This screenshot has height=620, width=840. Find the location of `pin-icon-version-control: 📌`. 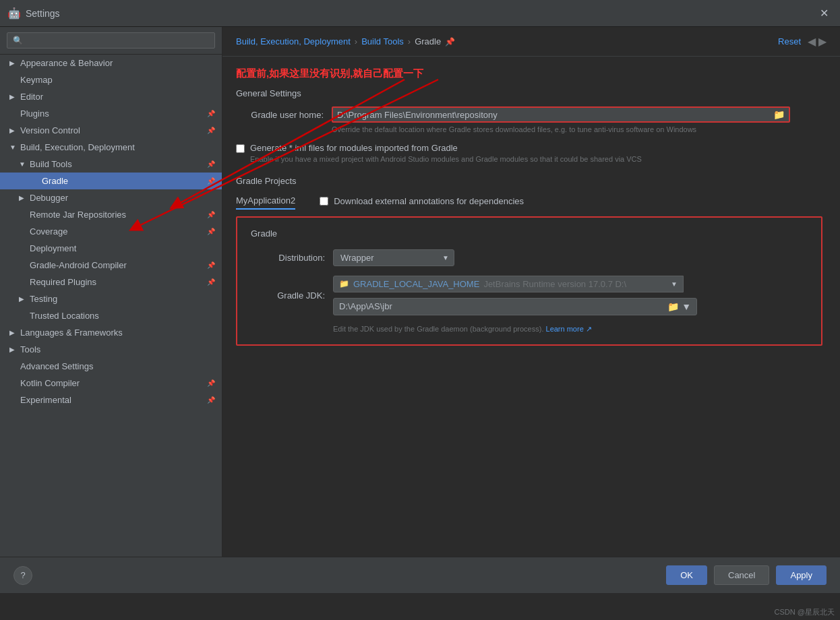

pin-icon-version-control: 📌 is located at coordinates (211, 131).